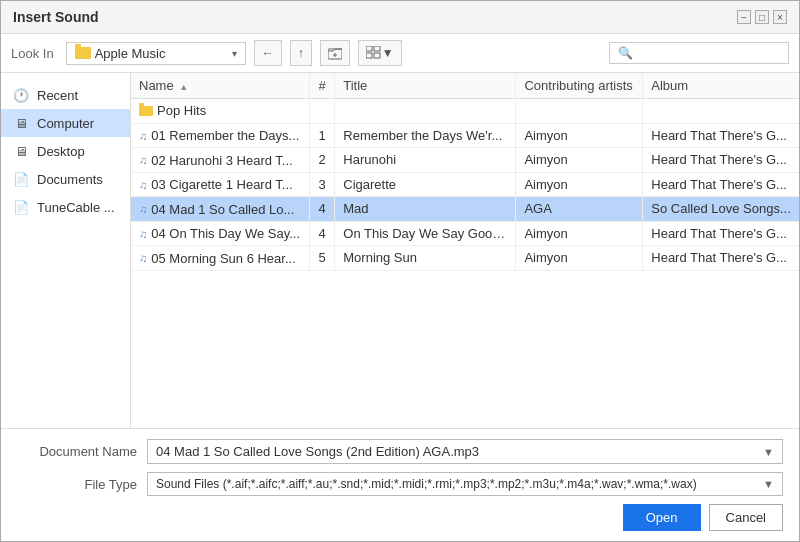 The image size is (800, 542). I want to click on cell-title: Mad, so click(426, 210).